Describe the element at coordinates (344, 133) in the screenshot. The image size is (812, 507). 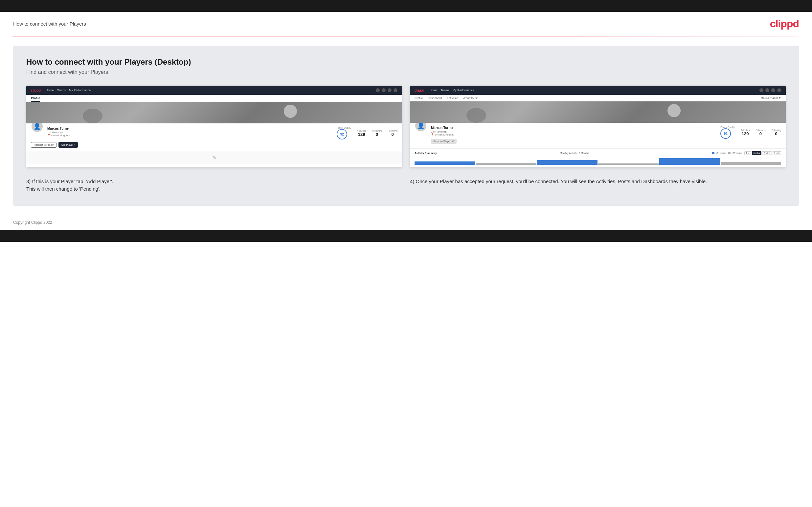
I see `quality-group-left: Player Quality 92` at that location.